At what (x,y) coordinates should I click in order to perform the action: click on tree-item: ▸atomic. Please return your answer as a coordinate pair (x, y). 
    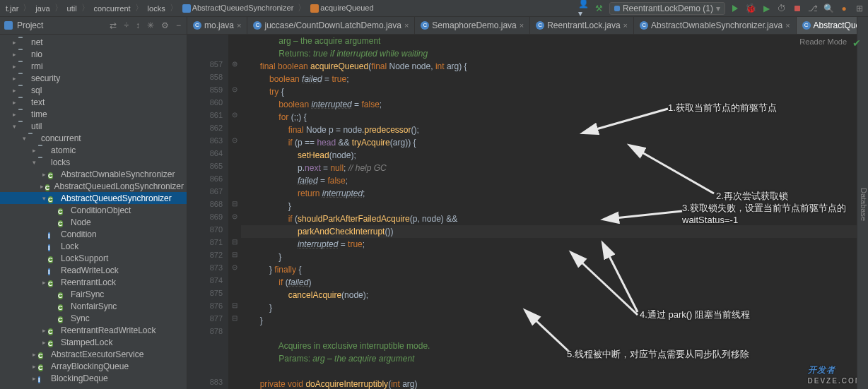
    Looking at the image, I should click on (93, 150).